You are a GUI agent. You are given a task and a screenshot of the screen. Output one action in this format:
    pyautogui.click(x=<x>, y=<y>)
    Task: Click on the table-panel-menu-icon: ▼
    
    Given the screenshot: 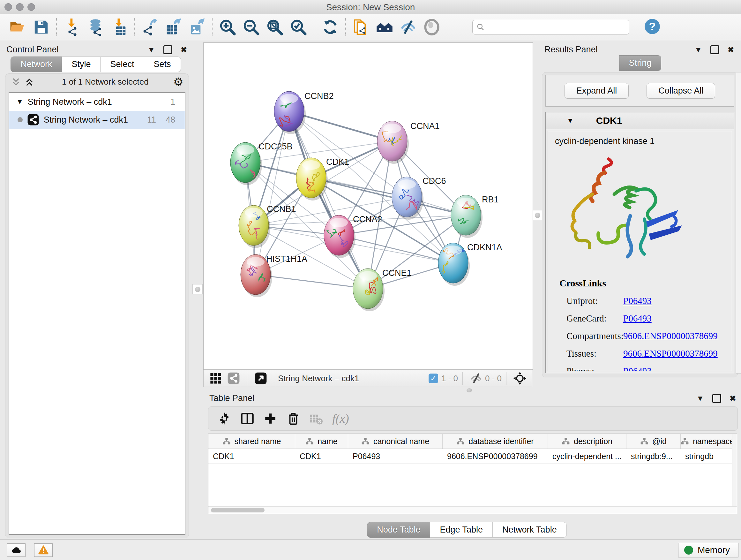 What is the action you would take?
    pyautogui.click(x=700, y=398)
    